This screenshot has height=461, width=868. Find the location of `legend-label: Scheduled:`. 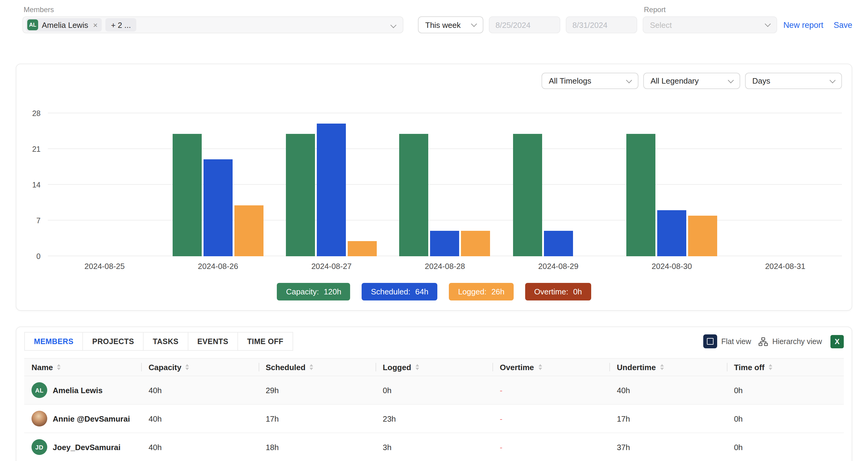

legend-label: Scheduled: is located at coordinates (391, 292).